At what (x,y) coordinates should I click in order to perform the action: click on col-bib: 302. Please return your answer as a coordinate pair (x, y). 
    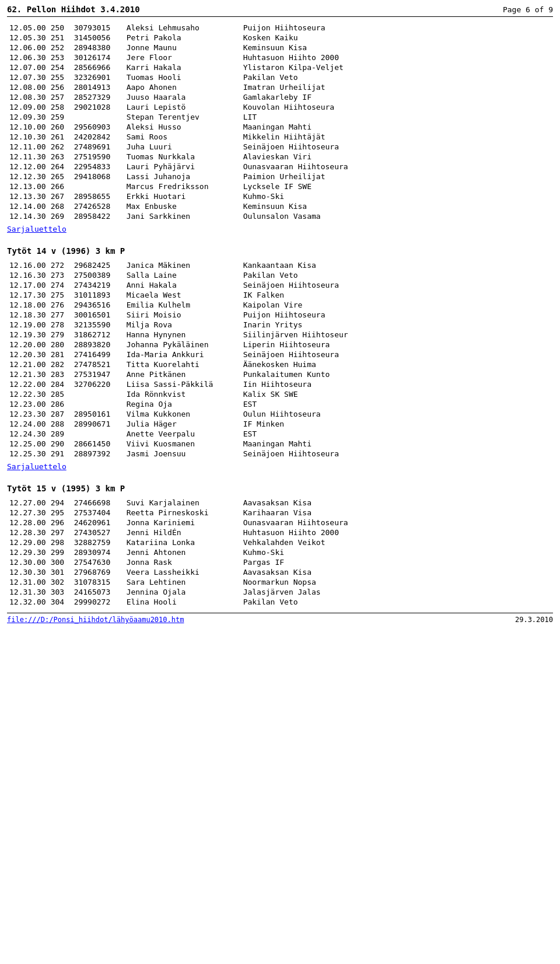
    Looking at the image, I should click on (60, 582).